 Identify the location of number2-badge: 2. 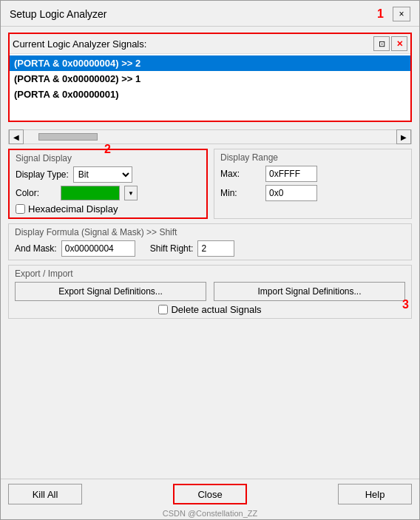
(108, 149).